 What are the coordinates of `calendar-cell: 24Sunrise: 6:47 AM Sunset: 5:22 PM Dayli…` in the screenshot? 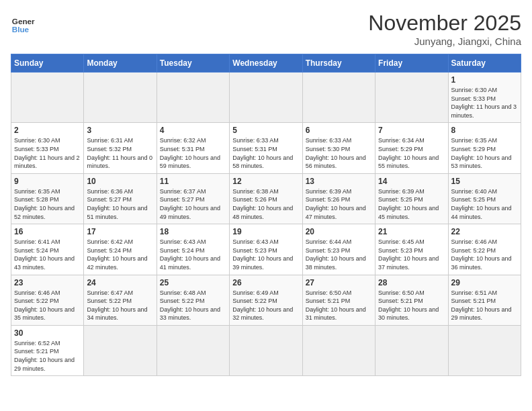 It's located at (120, 300).